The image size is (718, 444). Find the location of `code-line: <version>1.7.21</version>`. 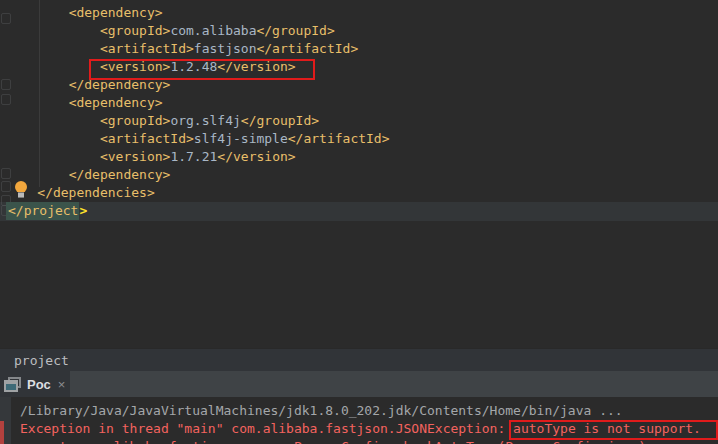

code-line: <version>1.7.21</version> is located at coordinates (362, 157).